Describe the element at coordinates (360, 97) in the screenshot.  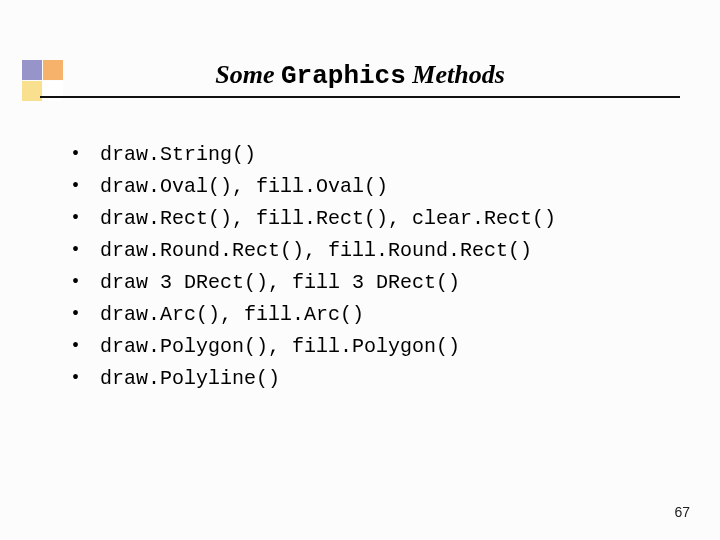
I see `title-rule` at that location.